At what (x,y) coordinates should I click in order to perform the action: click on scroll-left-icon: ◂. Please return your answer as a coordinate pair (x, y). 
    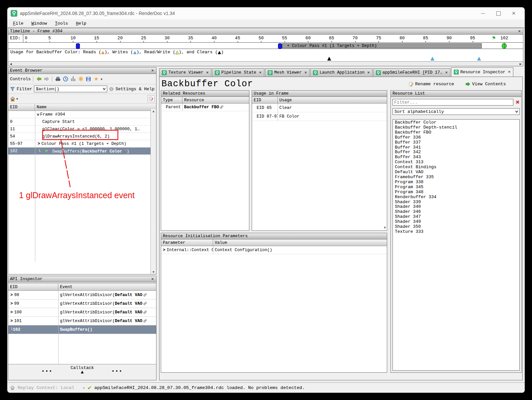
    Looking at the image, I should click on (11, 64).